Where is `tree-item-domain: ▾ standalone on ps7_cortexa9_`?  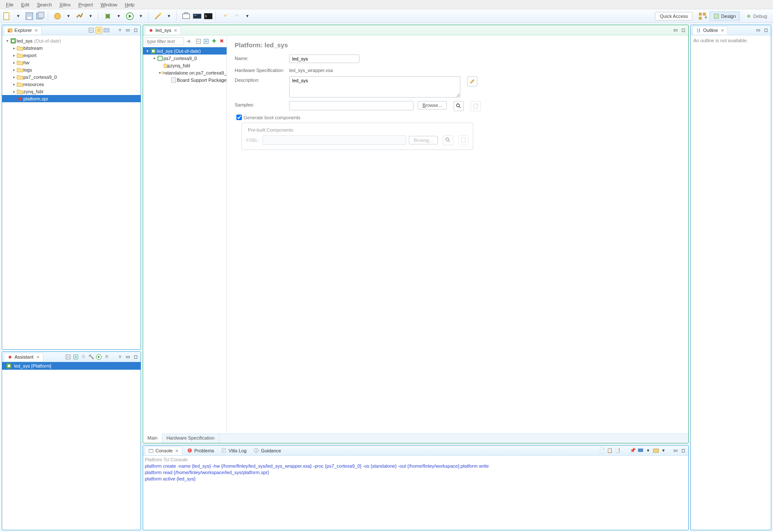
tree-item-domain: ▾ standalone on ps7_cortexa9_ is located at coordinates (185, 72).